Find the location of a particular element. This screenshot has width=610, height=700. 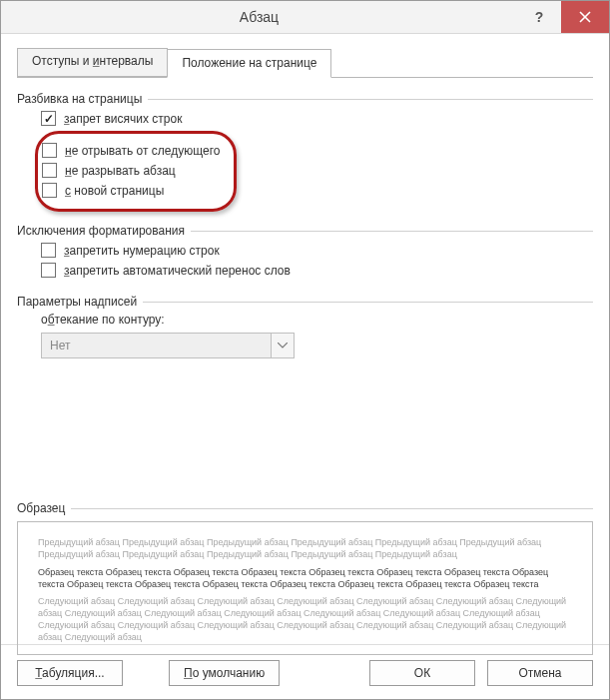

checkbox-label: запрет висячих строк is located at coordinates (123, 119).